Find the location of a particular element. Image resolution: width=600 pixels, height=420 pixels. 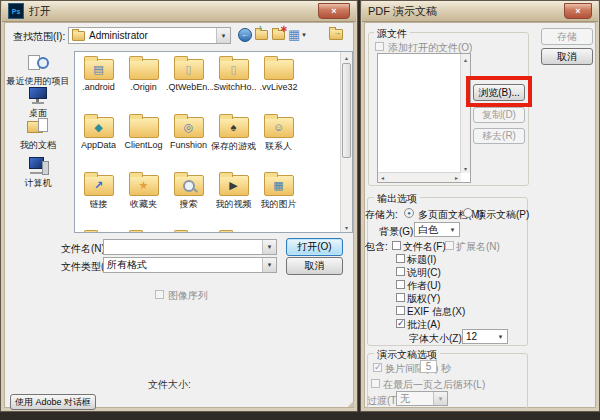

folder-item: ▤.android is located at coordinates (98, 83).